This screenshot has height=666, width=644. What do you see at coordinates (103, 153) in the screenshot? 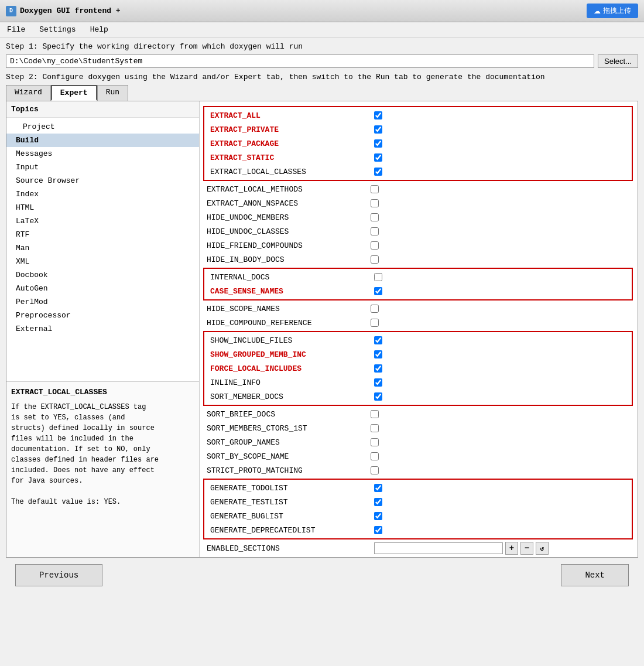
I see `topic-messages: Messages` at bounding box center [103, 153].